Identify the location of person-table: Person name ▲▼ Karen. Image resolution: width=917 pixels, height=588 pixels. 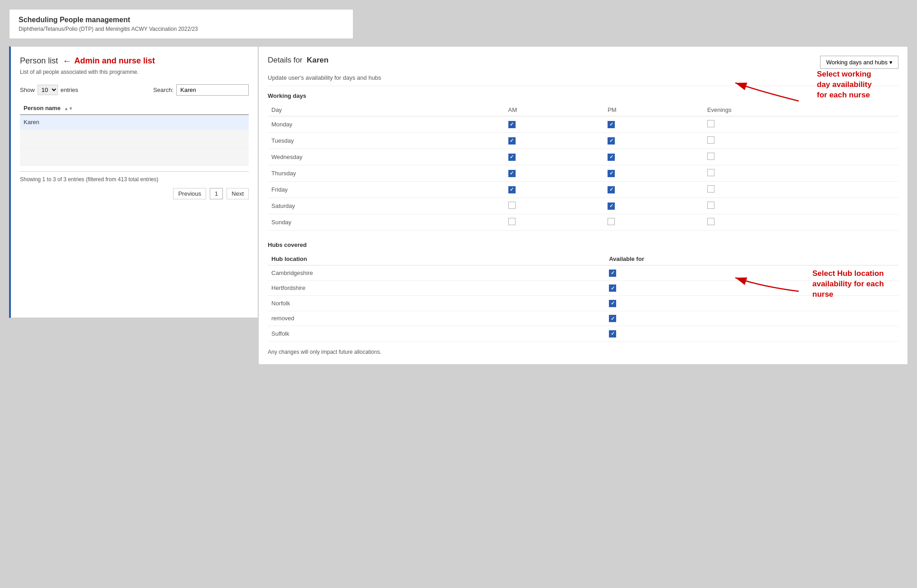
(134, 134).